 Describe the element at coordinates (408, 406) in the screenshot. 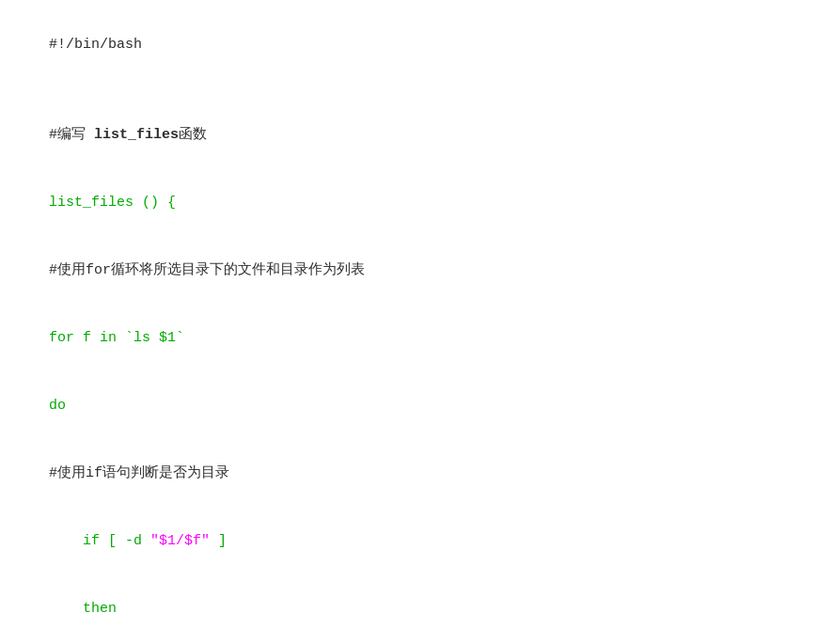

I see `code-line-7: do` at that location.